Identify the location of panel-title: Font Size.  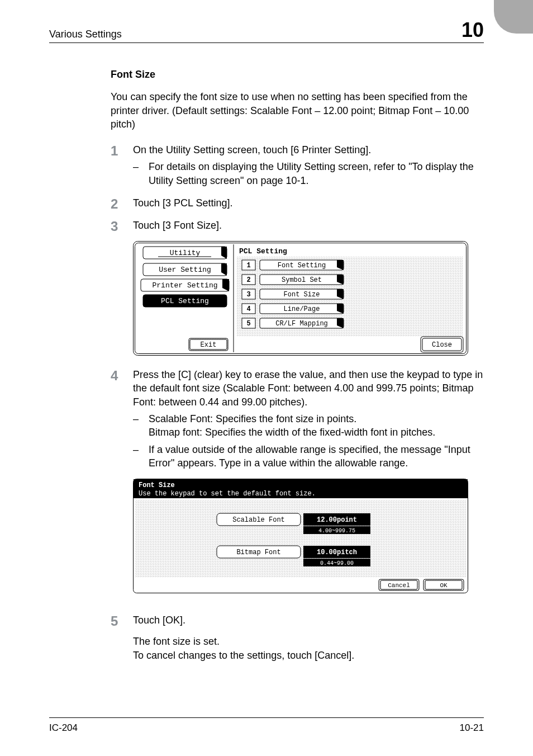
(156, 485).